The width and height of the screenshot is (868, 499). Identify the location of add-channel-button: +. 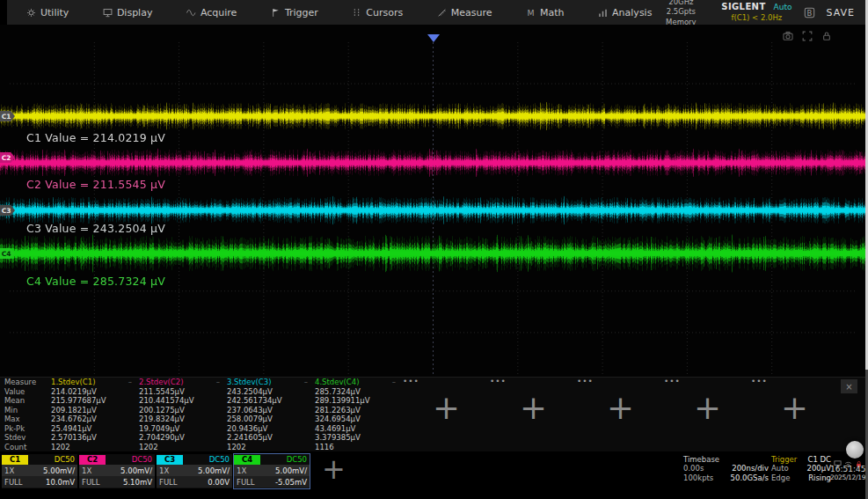
(334, 469).